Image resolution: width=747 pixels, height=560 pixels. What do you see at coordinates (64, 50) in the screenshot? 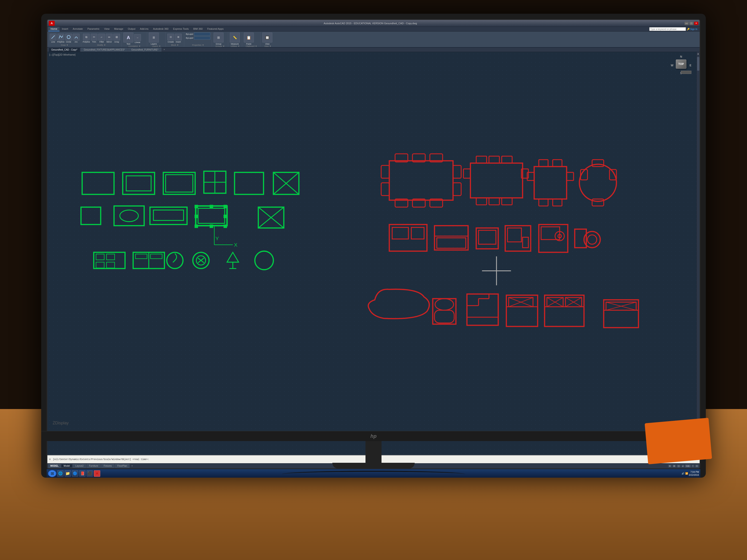
I see `doc-tab-gesundheit-copy: Gesundheit_CAD - Copy*` at bounding box center [64, 50].